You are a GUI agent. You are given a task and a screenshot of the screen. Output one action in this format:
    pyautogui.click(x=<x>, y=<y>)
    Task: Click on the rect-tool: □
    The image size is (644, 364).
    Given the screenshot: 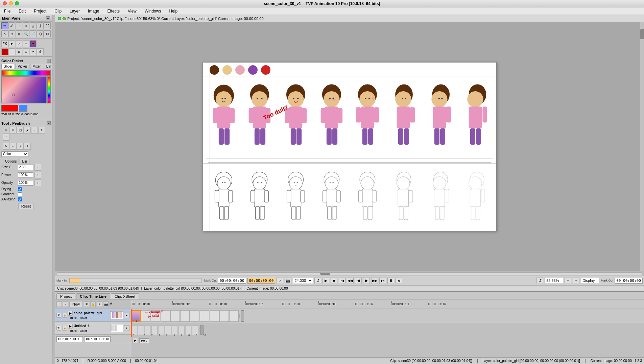 What is the action you would take?
    pyautogui.click(x=19, y=26)
    